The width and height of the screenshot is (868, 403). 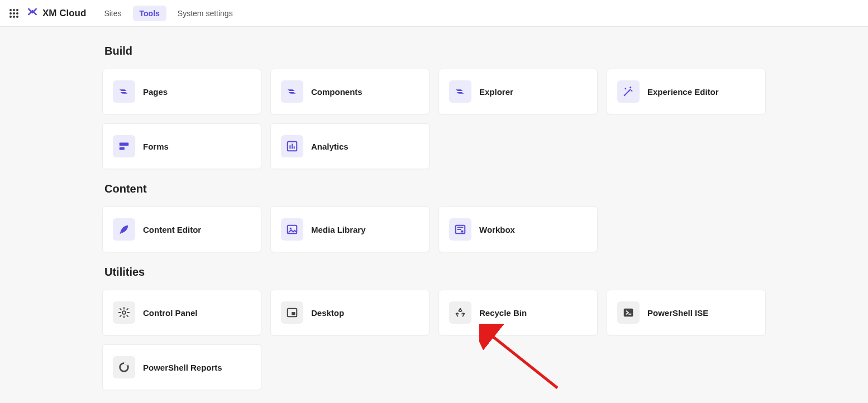 I want to click on card-media-library: Media Library, so click(x=350, y=229).